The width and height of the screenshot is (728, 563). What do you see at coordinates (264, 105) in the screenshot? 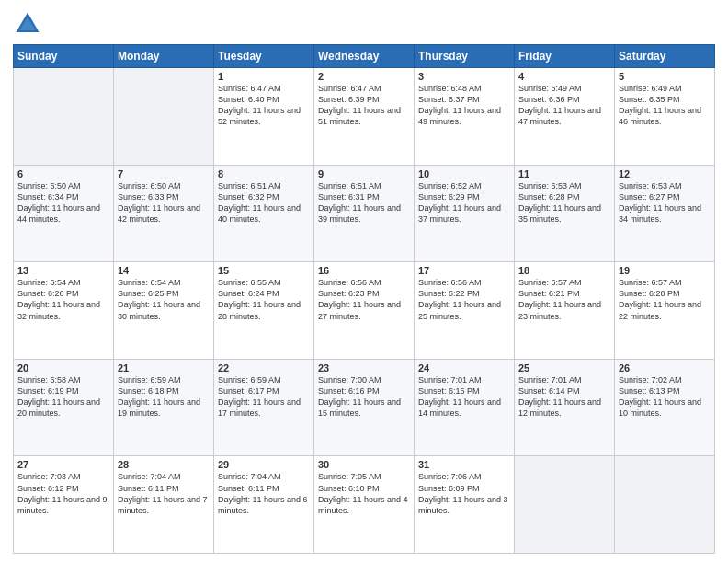
I see `cell-content: Sunrise: 6:47 AM Sunset: 6:40 PM Dayligh…` at bounding box center [264, 105].